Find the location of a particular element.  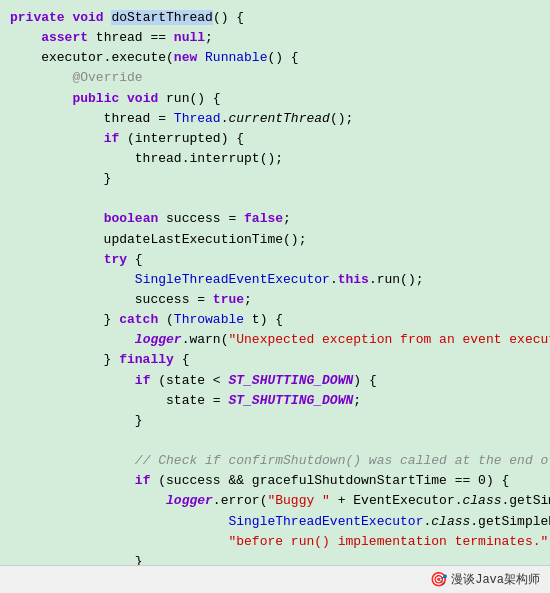

code-line-26: SingleThreadEventExecutor.class.getSimpl… is located at coordinates (275, 522).